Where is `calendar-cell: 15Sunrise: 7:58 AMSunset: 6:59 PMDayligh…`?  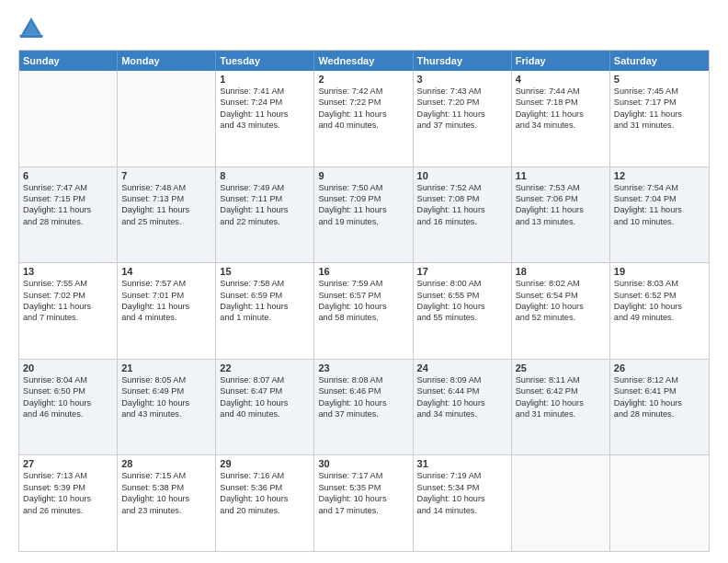
calendar-cell: 15Sunrise: 7:58 AMSunset: 6:59 PMDayligh… is located at coordinates (265, 311).